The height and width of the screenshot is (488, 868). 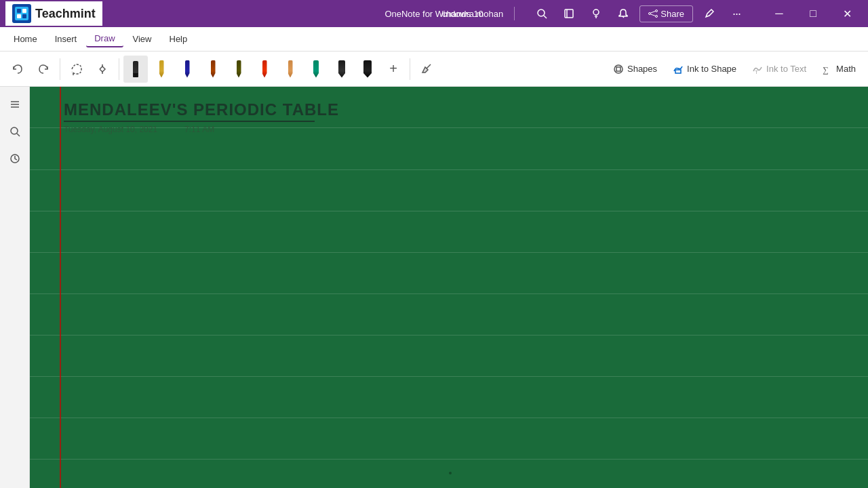 What do you see at coordinates (342, 69) in the screenshot?
I see `pen-felt-button` at bounding box center [342, 69].